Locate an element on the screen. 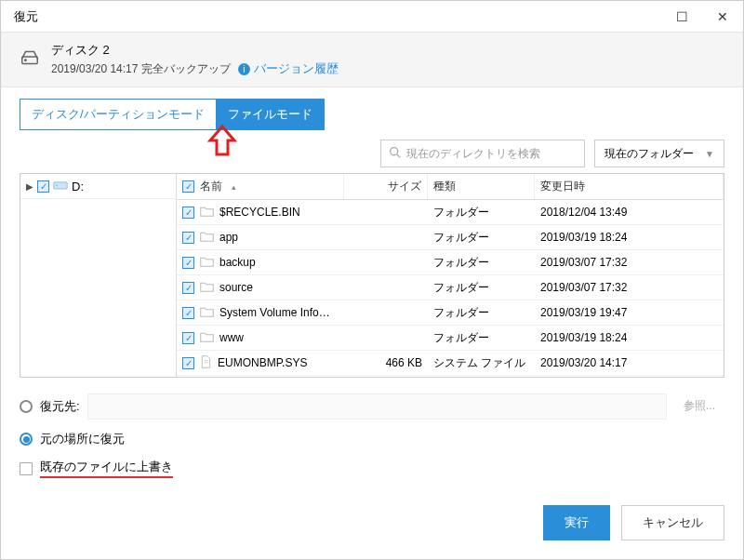  sort-caret-up-icon: ▴ is located at coordinates (234, 187).